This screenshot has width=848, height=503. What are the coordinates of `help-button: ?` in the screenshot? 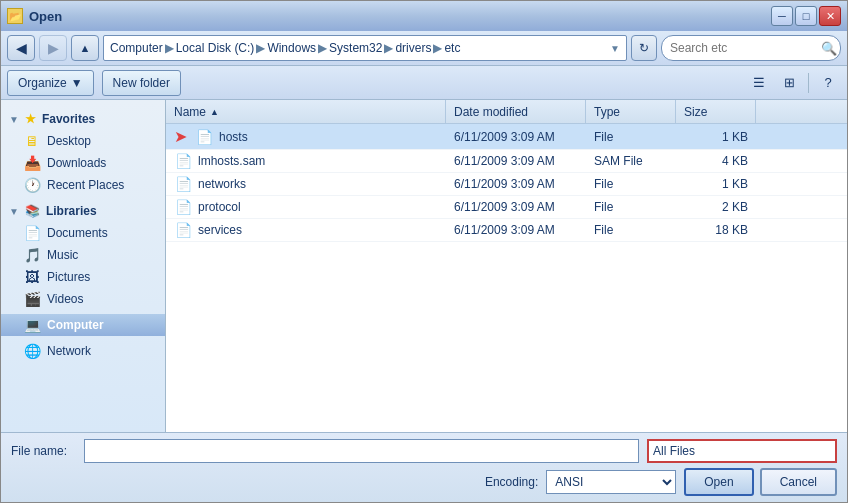 It's located at (828, 83).